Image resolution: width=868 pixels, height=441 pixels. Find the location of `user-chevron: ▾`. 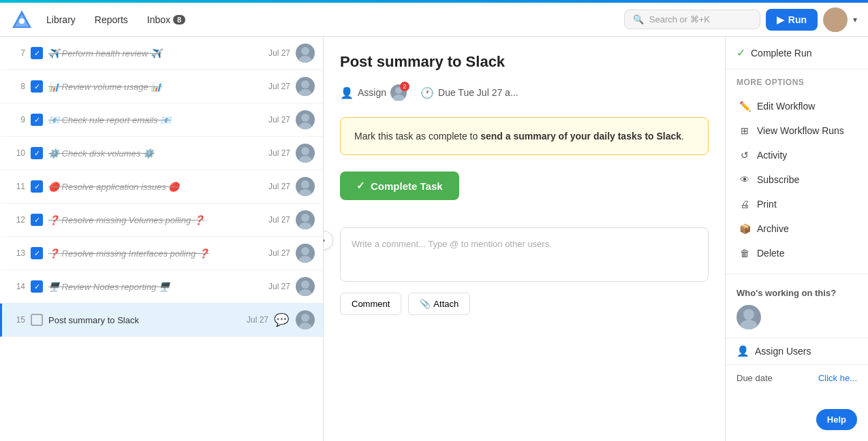

user-chevron: ▾ is located at coordinates (855, 20).